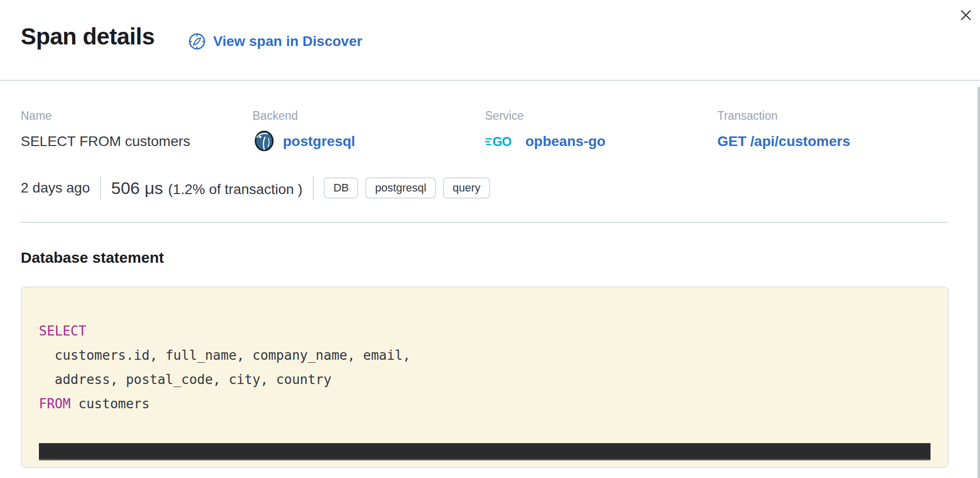 This screenshot has height=478, width=980. I want to click on view-span-in-discover-link: View span in Discover, so click(275, 41).